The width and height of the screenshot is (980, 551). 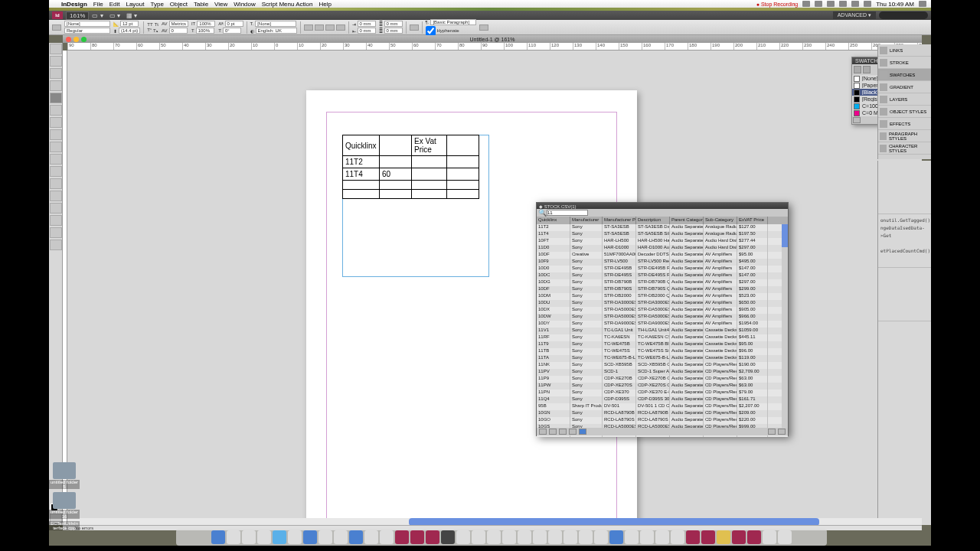 I want to click on menu-layout: Layout, so click(x=135, y=5).